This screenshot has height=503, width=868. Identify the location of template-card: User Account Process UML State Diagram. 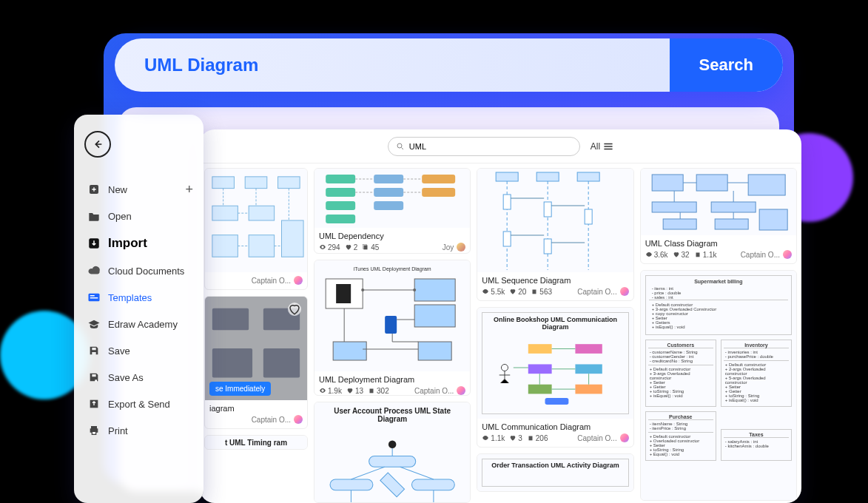
(392, 453).